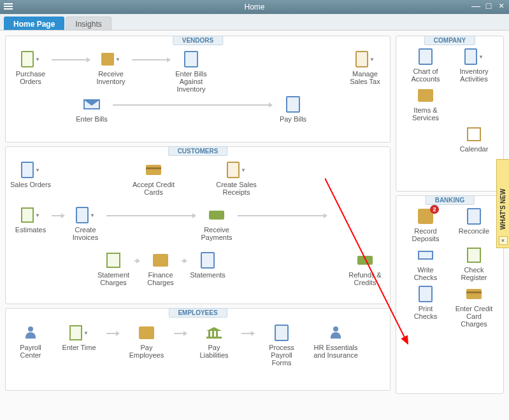  Describe the element at coordinates (450, 113) in the screenshot. I see `company-panel: COMPANY Chart of Accounts ▼ Inventory Ac…` at that location.